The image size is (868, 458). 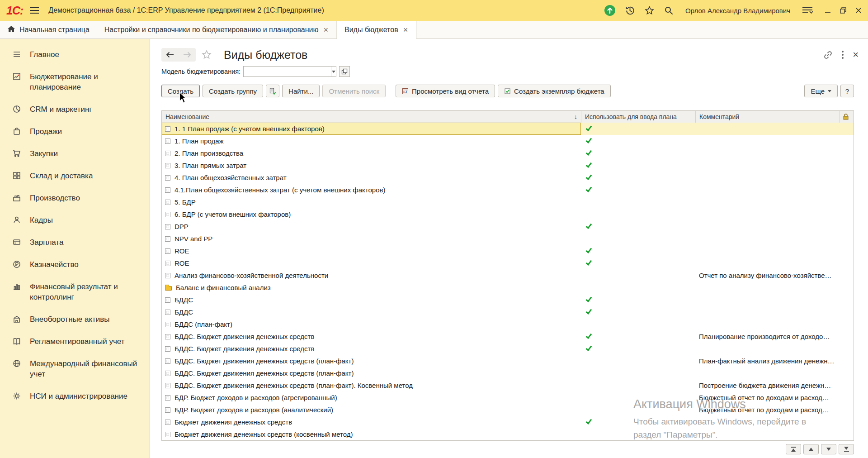 I want to click on back-button, so click(x=170, y=55).